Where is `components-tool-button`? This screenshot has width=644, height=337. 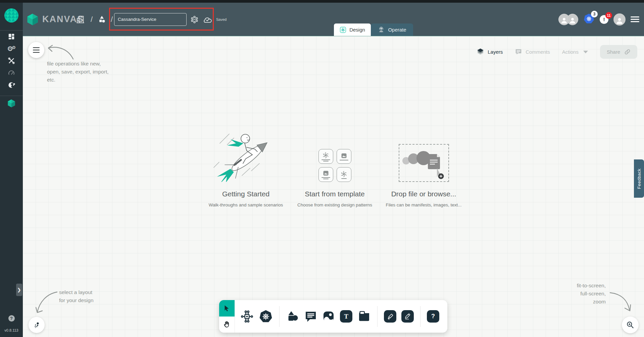
components-tool-button is located at coordinates (247, 317).